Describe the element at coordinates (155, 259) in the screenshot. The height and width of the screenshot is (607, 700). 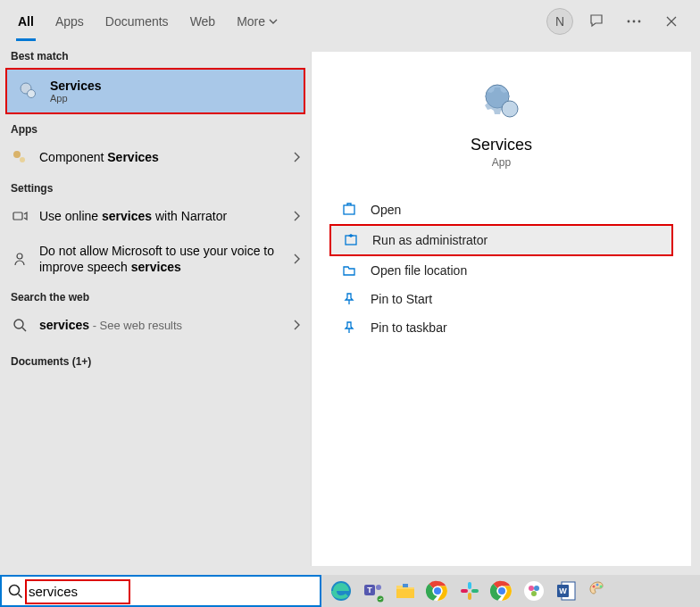
I see `setting-speech-services: Do not allow Microsoft to use your voice…` at that location.